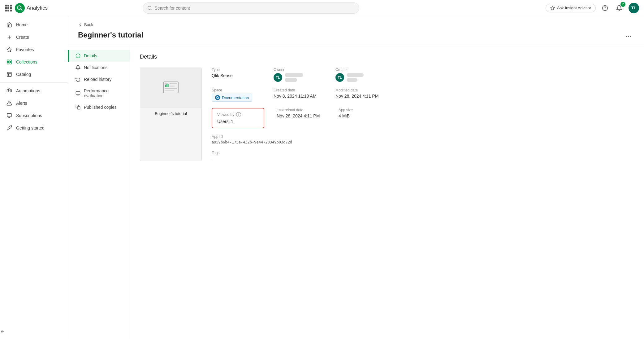 The width and height of the screenshot is (644, 339). Describe the element at coordinates (238, 118) in the screenshot. I see `viewed-by-box: Viewed by i Users: 1` at that location.